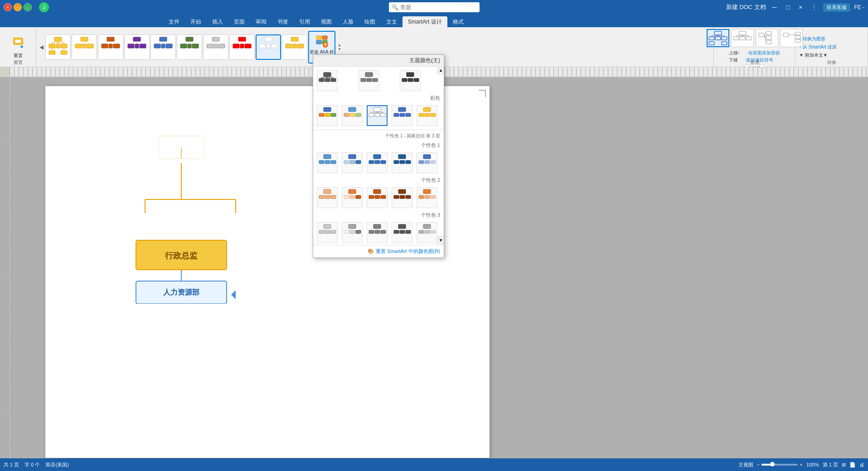  What do you see at coordinates (746, 465) in the screenshot?
I see `layout-label: 主视图` at bounding box center [746, 465].